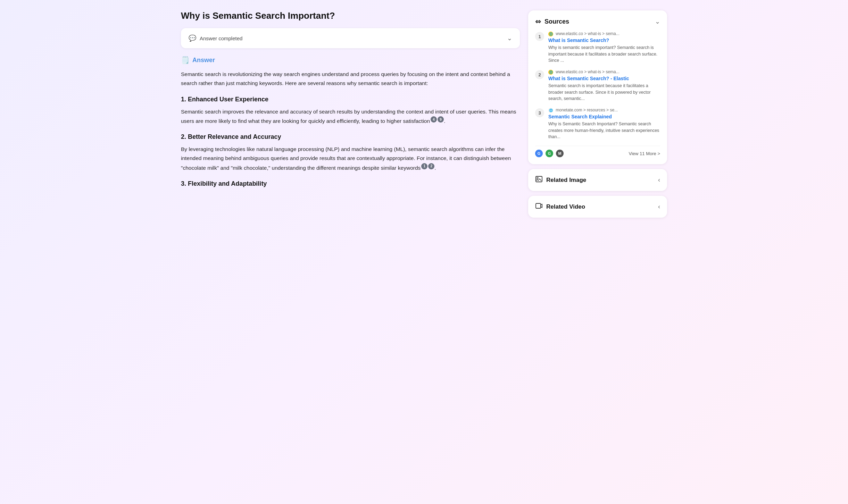 This screenshot has width=848, height=504. Describe the element at coordinates (604, 110) in the screenshot. I see `source-url-3: 🌐 monetate.com > resources > se...` at that location.